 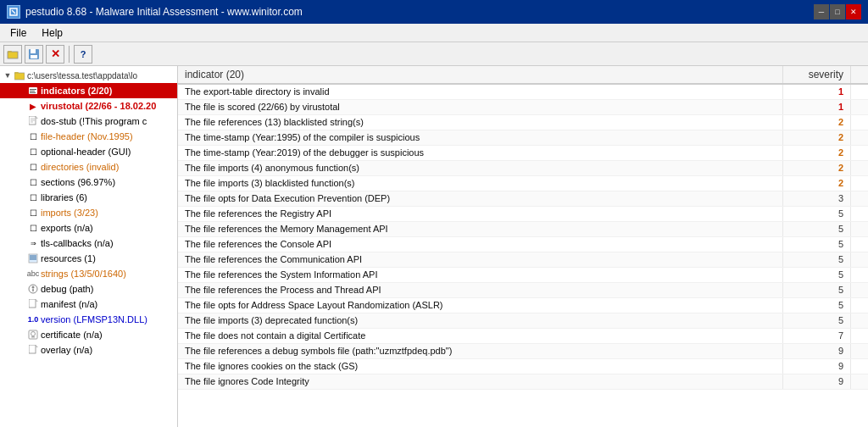 I want to click on table-row: The file references the Process and Thre…, so click(x=523, y=291).